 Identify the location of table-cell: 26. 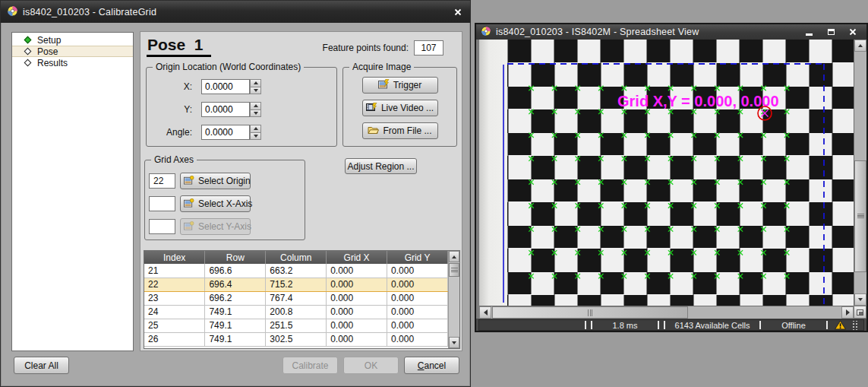
(175, 339).